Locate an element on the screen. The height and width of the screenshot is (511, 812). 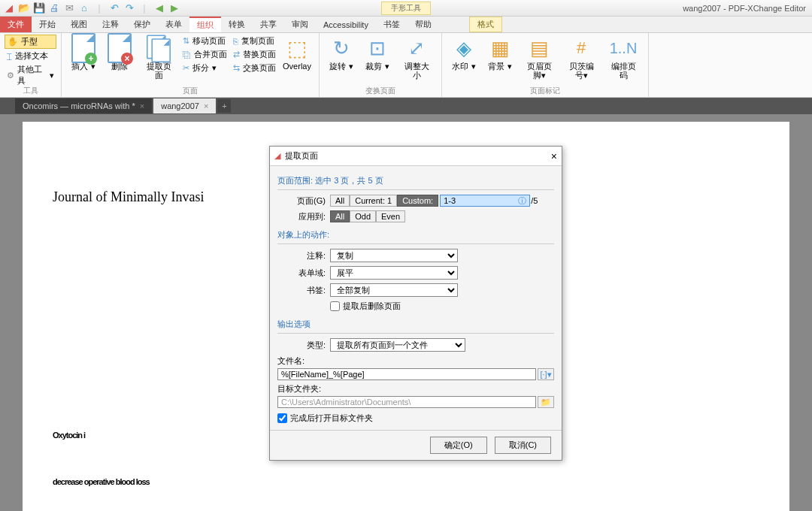
dialog-titlebar: ◢提取页面 × is located at coordinates (416, 156).